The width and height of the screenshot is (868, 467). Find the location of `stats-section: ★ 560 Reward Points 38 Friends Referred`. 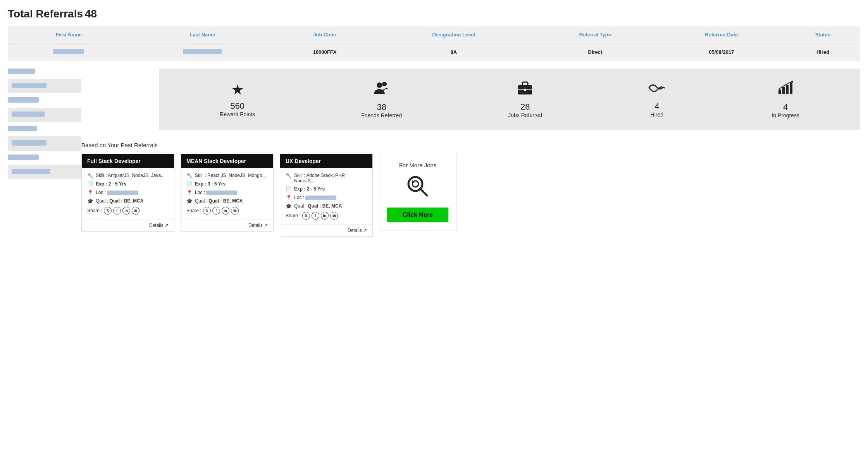

stats-section: ★ 560 Reward Points 38 Friends Referred is located at coordinates (510, 99).